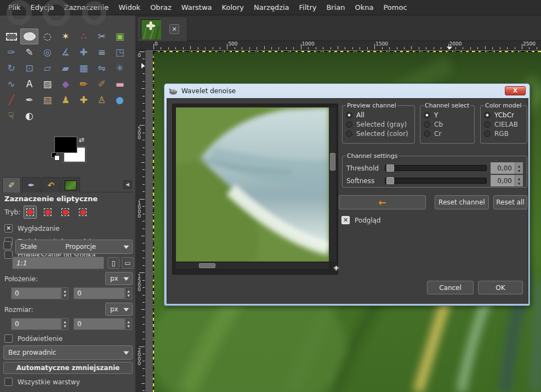  Describe the element at coordinates (128, 324) in the screenshot. I see `size-height-spinner: ▲▼` at that location.